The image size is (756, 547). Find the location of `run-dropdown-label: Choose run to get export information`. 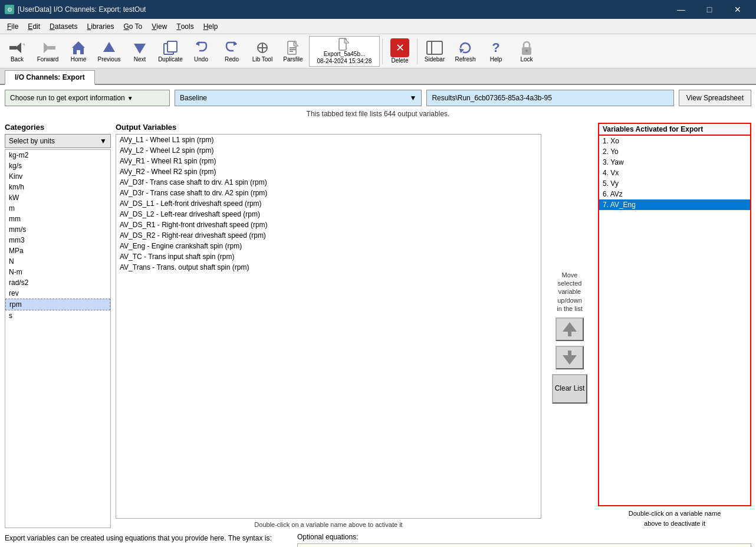

run-dropdown-label: Choose run to get export information is located at coordinates (67, 98).